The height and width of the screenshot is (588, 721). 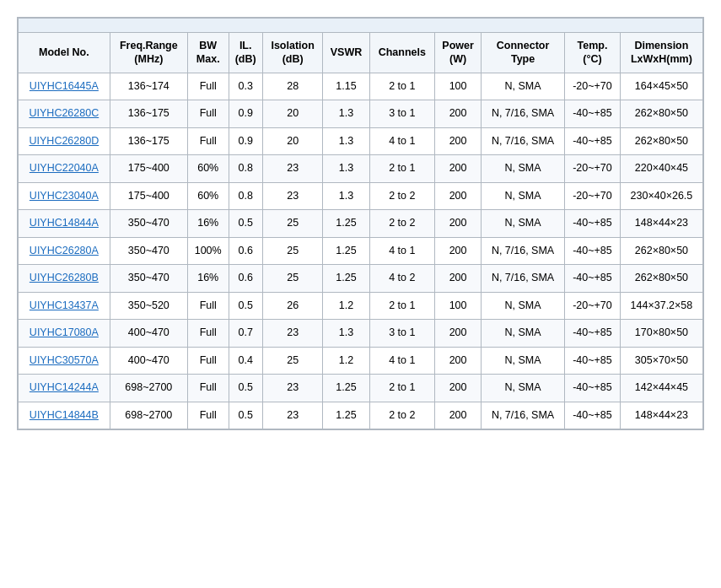 What do you see at coordinates (64, 168) in the screenshot?
I see `model-link: UIYHC22040A` at bounding box center [64, 168].